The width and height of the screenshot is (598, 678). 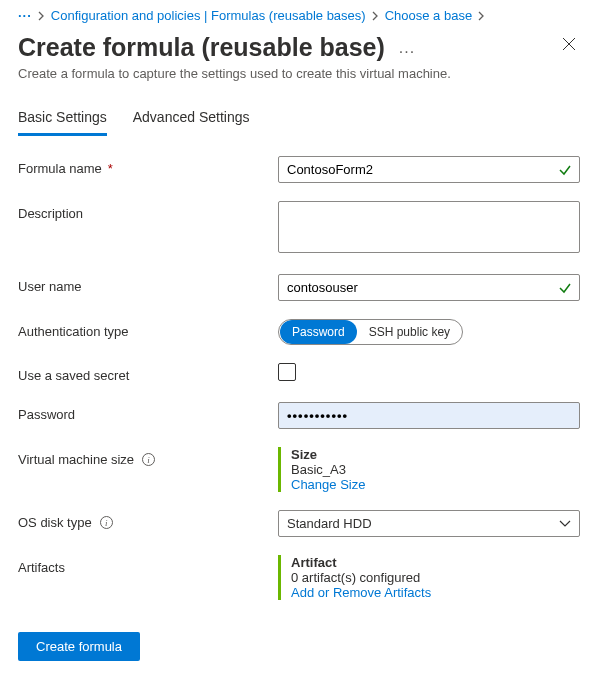 I want to click on auth-type-ssh: SSH public key, so click(x=410, y=332).